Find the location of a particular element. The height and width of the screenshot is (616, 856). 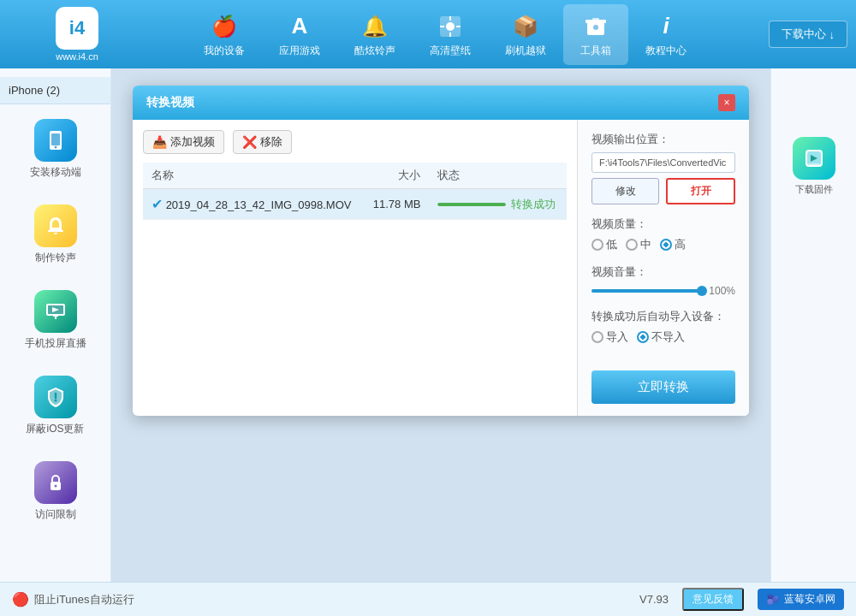

quality-label: 视频质量： is located at coordinates (663, 224).